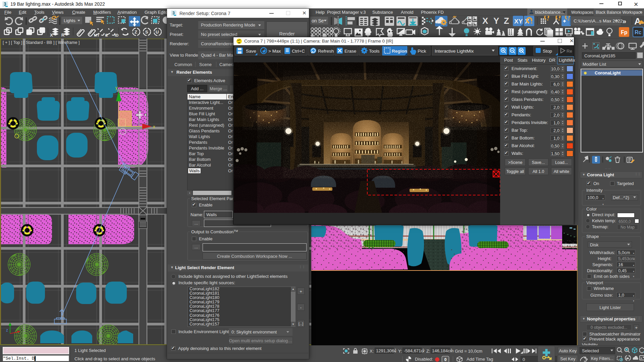 This screenshot has width=644, height=362. What do you see at coordinates (350, 51) in the screenshot?
I see `svg-text: Erase` at bounding box center [350, 51].